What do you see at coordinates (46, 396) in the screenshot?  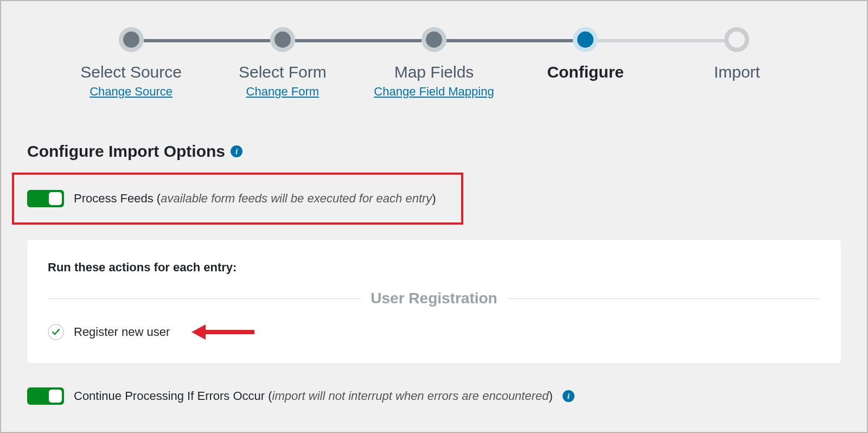 I see `toggle-continue-on-error` at bounding box center [46, 396].